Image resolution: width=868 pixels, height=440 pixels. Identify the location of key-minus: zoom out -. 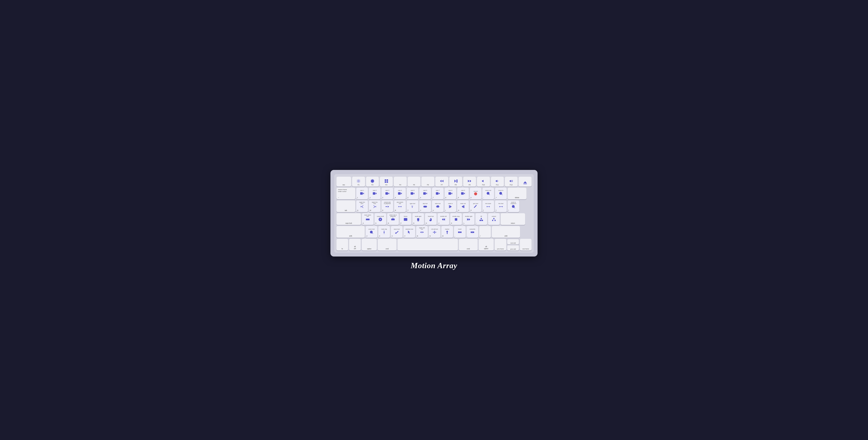
(488, 193).